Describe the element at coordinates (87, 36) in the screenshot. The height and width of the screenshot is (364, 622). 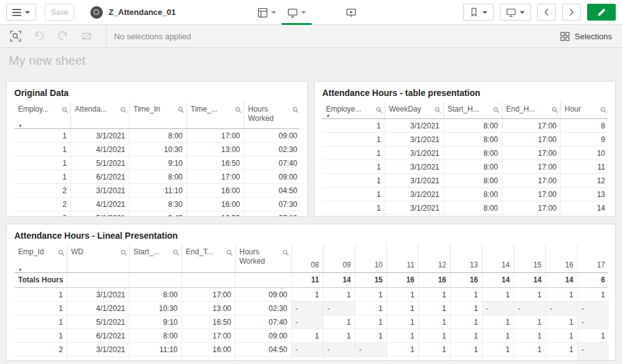
I see `clear-selections-button` at that location.